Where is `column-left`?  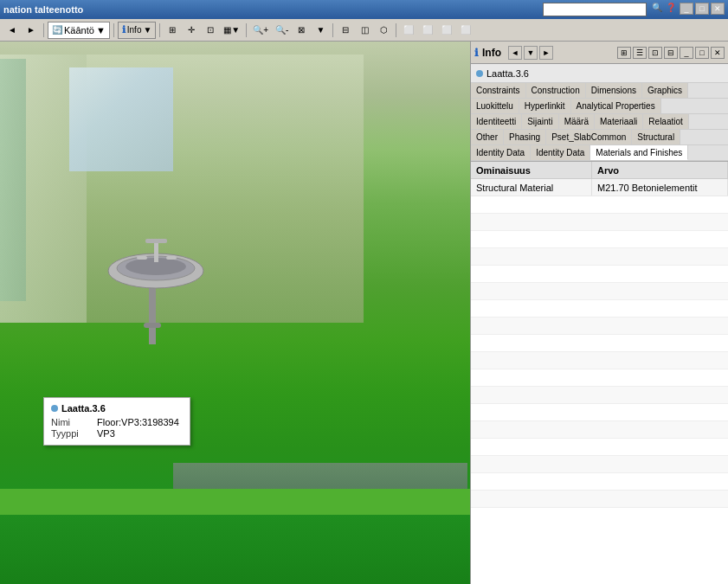
column-left is located at coordinates (13, 180).